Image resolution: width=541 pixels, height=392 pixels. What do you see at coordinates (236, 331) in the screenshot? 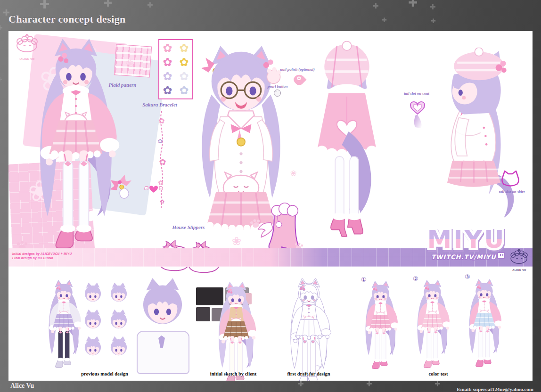
I see `client-sketch-figure` at bounding box center [236, 331].